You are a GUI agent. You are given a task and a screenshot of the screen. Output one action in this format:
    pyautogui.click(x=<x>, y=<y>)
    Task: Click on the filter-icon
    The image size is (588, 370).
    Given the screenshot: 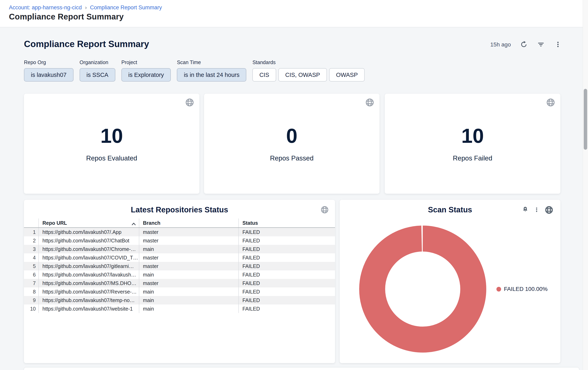 What is the action you would take?
    pyautogui.click(x=541, y=45)
    